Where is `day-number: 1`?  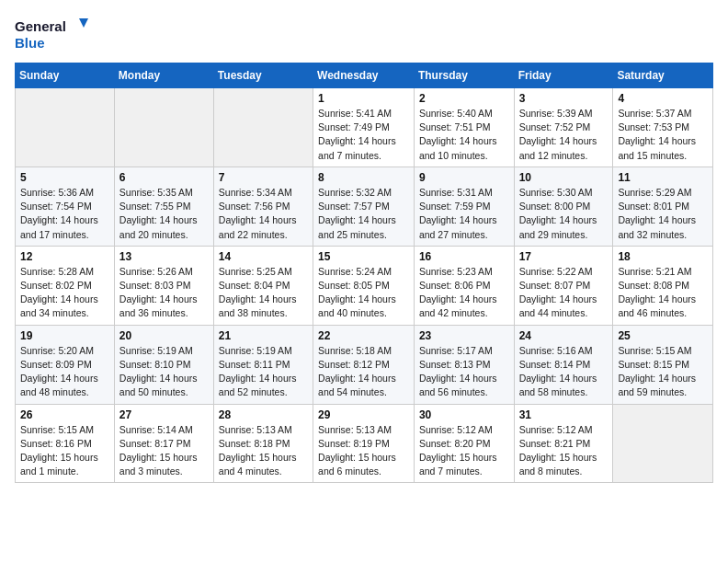 day-number: 1 is located at coordinates (364, 98).